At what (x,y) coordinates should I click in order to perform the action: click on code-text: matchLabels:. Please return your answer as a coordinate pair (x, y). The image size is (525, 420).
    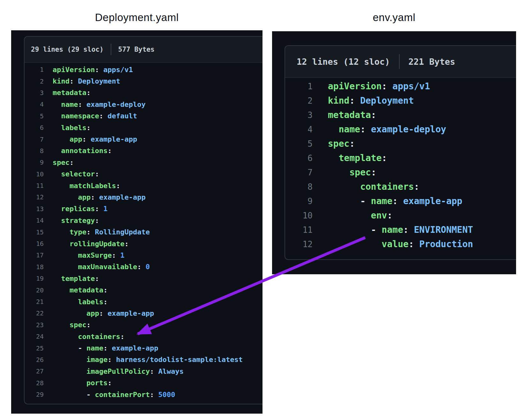
    Looking at the image, I should click on (86, 186).